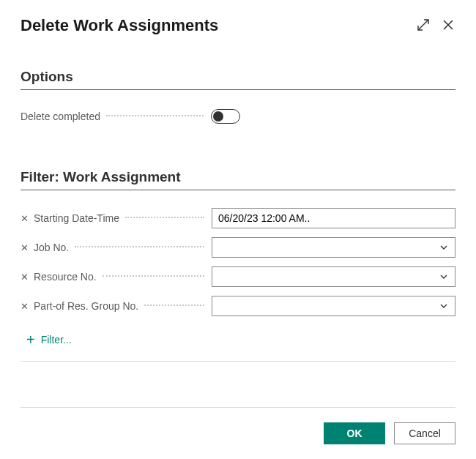 The width and height of the screenshot is (476, 459). What do you see at coordinates (123, 218) in the screenshot?
I see `filter-label-wrap: Starting Date-Time` at bounding box center [123, 218].